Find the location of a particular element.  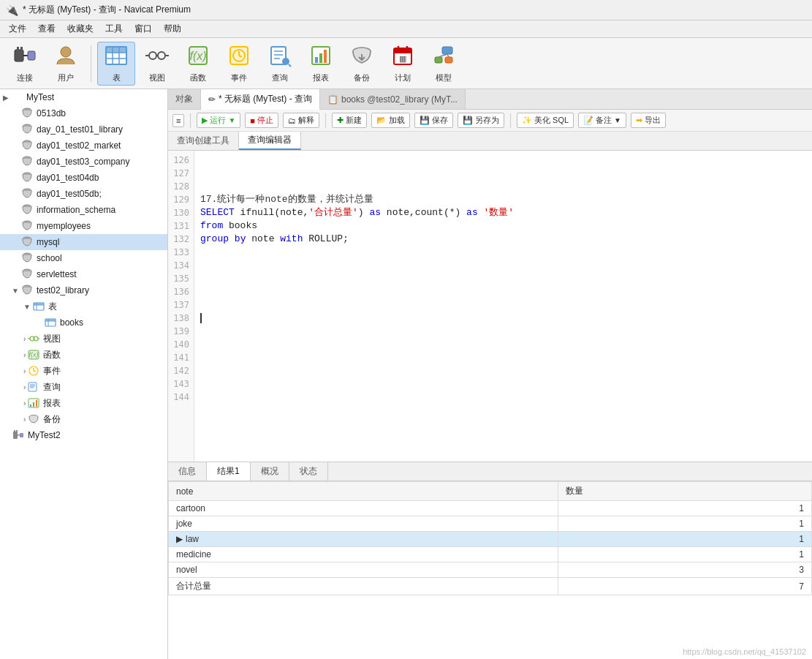

menu-button: ≡ is located at coordinates (178, 121).